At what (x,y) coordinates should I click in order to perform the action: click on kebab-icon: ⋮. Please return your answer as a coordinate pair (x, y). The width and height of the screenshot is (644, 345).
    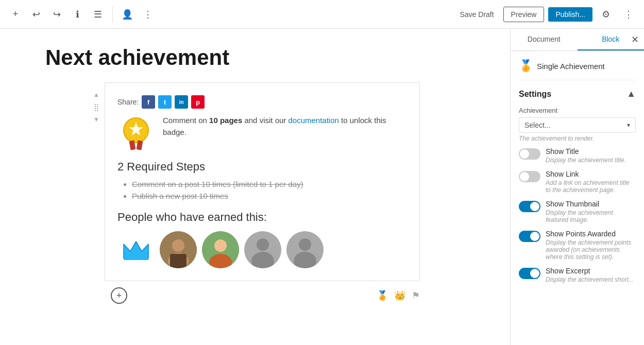
    Looking at the image, I should click on (629, 14).